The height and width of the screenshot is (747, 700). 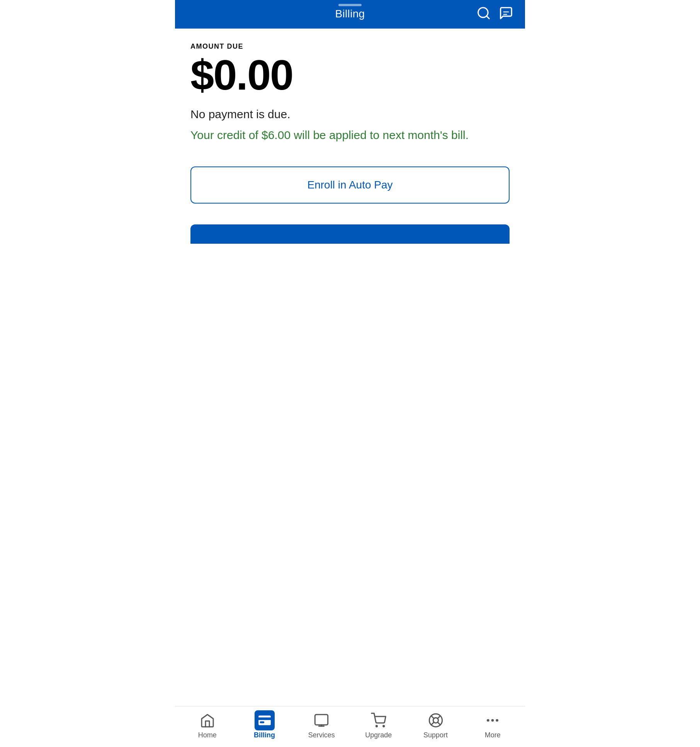 I want to click on page-title: Billing, so click(x=350, y=14).